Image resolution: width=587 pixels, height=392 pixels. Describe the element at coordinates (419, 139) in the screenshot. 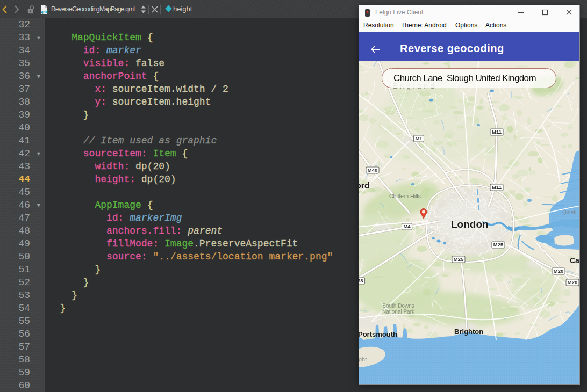

I see `svg-text: M1` at that location.